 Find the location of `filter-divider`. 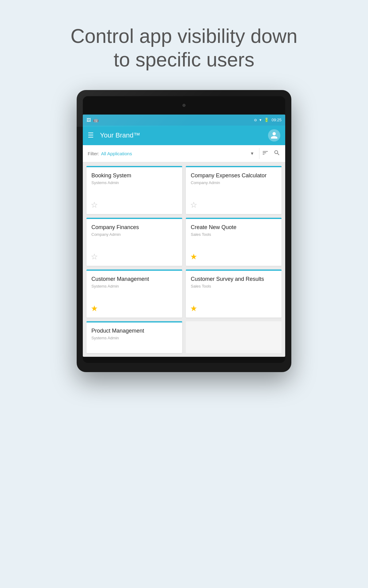

filter-divider is located at coordinates (259, 153).